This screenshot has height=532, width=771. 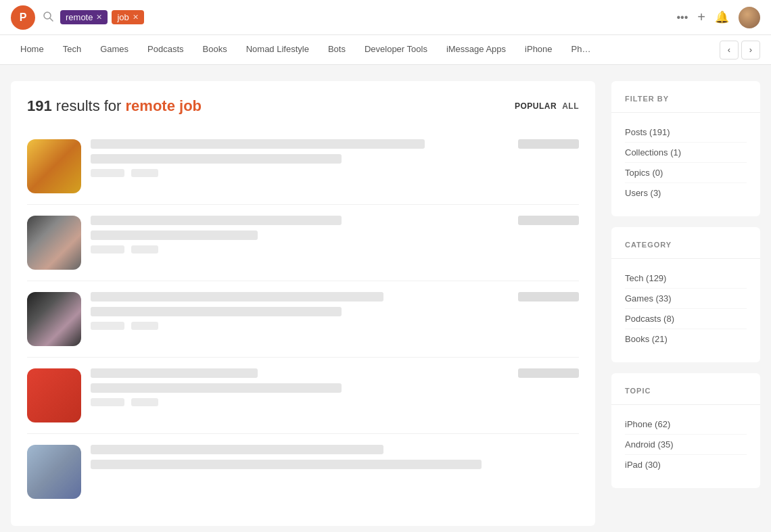 What do you see at coordinates (751, 50) in the screenshot?
I see `nav-arrow-right: ›` at bounding box center [751, 50].